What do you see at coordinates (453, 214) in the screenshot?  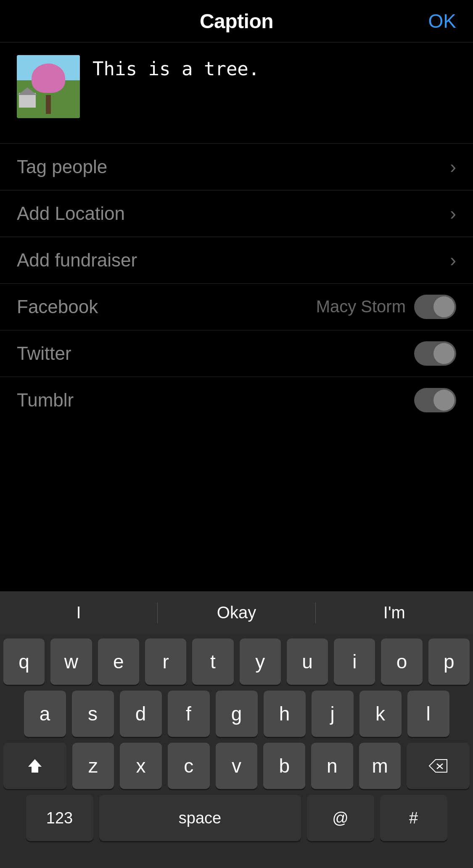 I see `add-location-chevron: ›` at bounding box center [453, 214].